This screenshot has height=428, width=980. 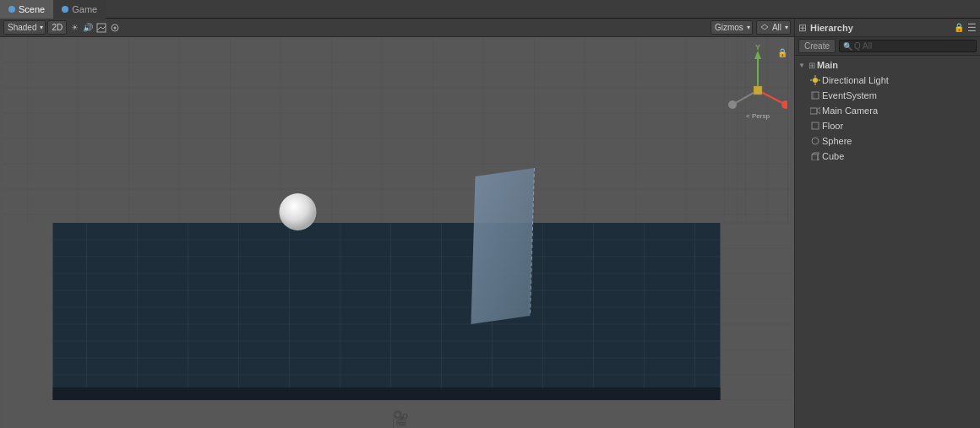 I want to click on create-button: Create, so click(x=817, y=46).